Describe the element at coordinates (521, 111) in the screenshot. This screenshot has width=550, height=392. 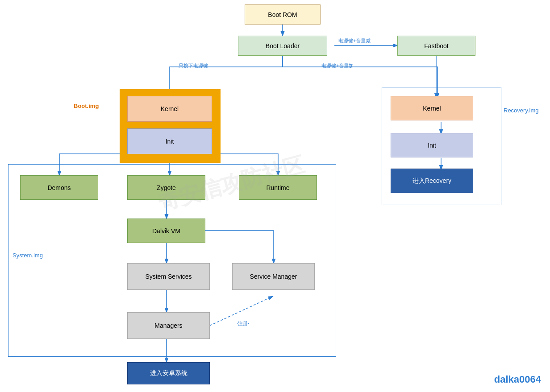
I see `recovery-img-label: Recovery.img` at that location.